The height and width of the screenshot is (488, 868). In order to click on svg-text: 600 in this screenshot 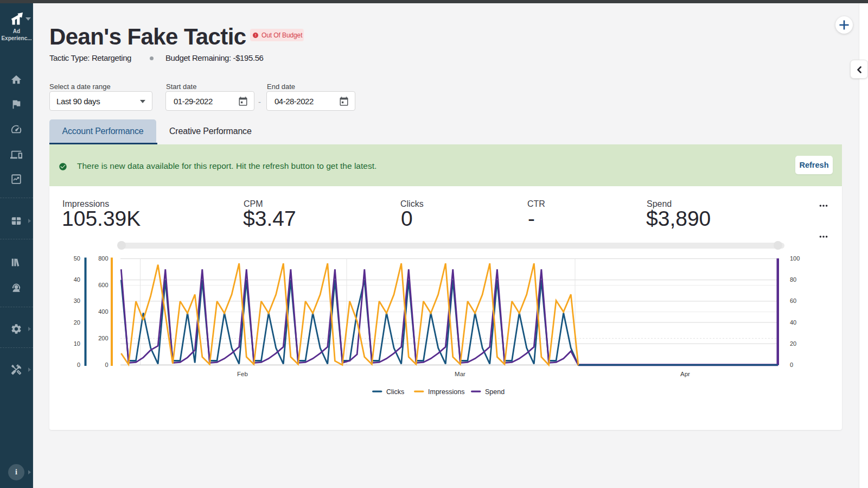, I will do `click(103, 285)`.